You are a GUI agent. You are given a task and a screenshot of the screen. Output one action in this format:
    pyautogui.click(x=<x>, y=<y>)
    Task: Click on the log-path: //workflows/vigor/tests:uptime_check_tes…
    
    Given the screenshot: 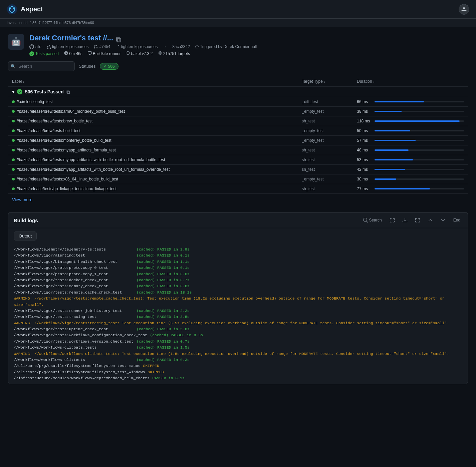 What is the action you would take?
    pyautogui.click(x=74, y=329)
    